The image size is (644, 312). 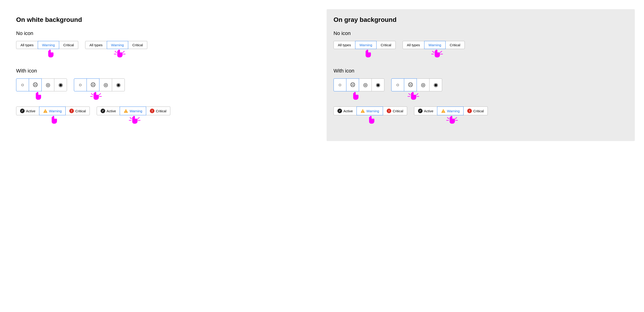 What do you see at coordinates (35, 85) in the screenshot?
I see `icon-tab-smiley-1: ☹` at bounding box center [35, 85].